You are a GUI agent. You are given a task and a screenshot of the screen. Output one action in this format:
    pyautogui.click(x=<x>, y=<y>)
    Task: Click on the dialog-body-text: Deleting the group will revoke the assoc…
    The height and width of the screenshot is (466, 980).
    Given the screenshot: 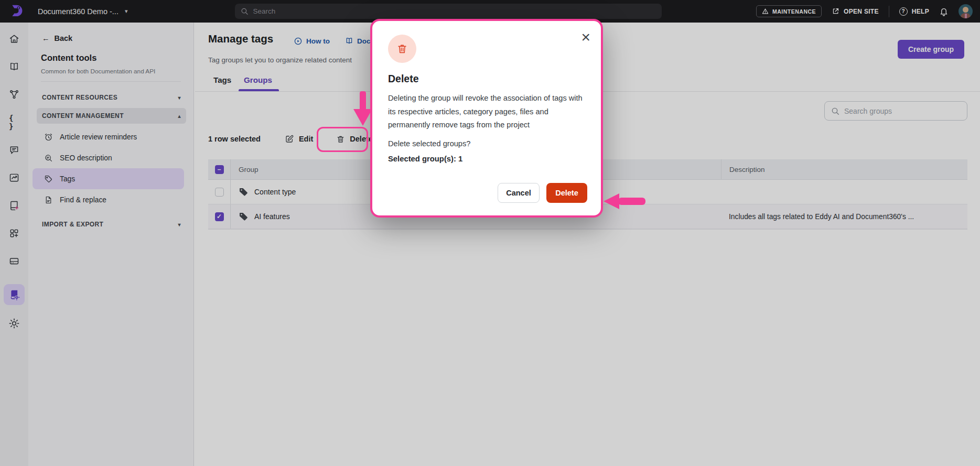 What is the action you would take?
    pyautogui.click(x=487, y=112)
    